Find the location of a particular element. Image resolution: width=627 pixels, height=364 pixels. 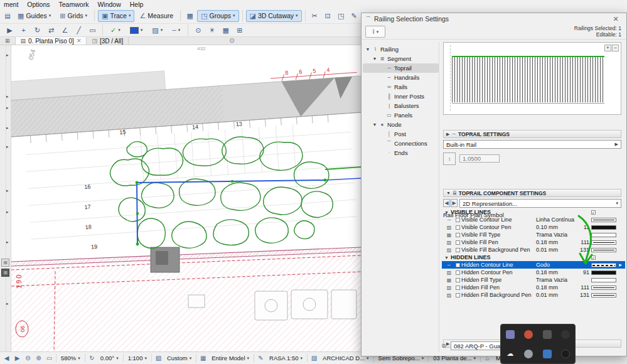

angle-icon: ∠ is located at coordinates (65, 30).